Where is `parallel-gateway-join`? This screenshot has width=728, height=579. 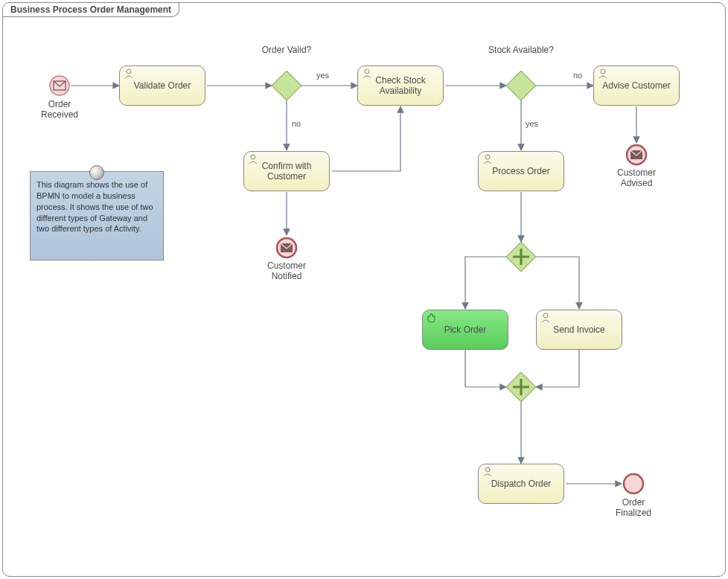
parallel-gateway-join is located at coordinates (521, 387).